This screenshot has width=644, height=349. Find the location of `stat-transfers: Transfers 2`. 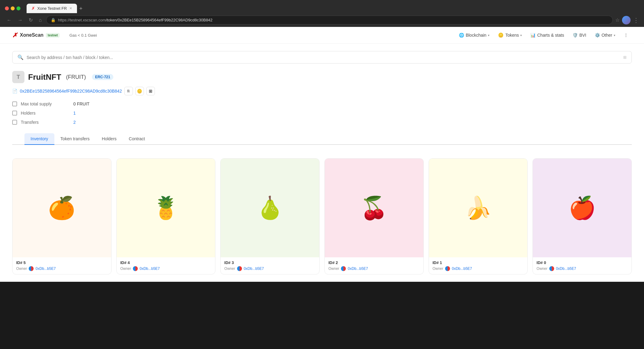

stat-transfers: Transfers 2 is located at coordinates (322, 122).